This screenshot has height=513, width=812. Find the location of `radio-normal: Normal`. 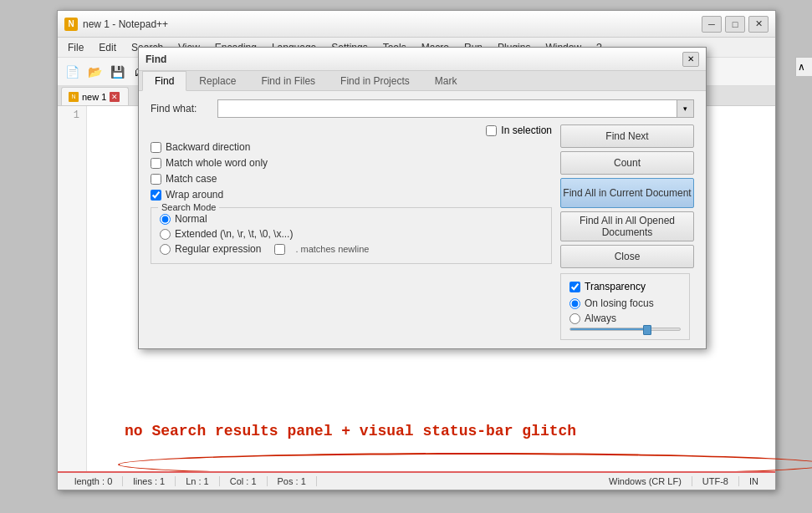

radio-normal: Normal is located at coordinates (351, 219).